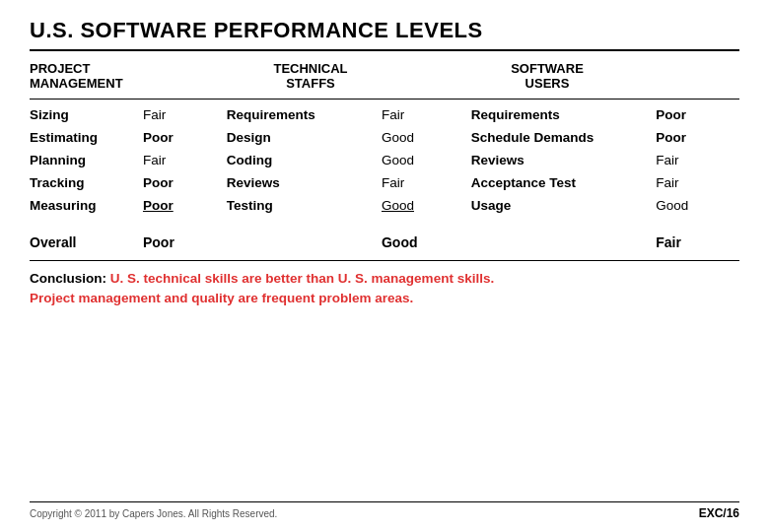 The image size is (769, 532). Describe the element at coordinates (384, 510) in the screenshot. I see `footer: Copyright © 2011 by Capers Jones. All Ri…` at that location.